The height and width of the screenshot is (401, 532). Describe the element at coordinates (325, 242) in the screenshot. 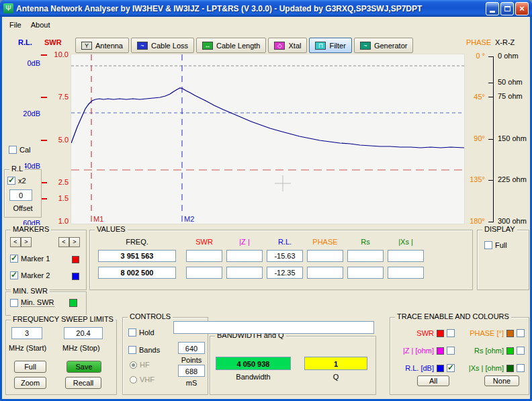

I see `values-header-phase: PHASE` at that location.